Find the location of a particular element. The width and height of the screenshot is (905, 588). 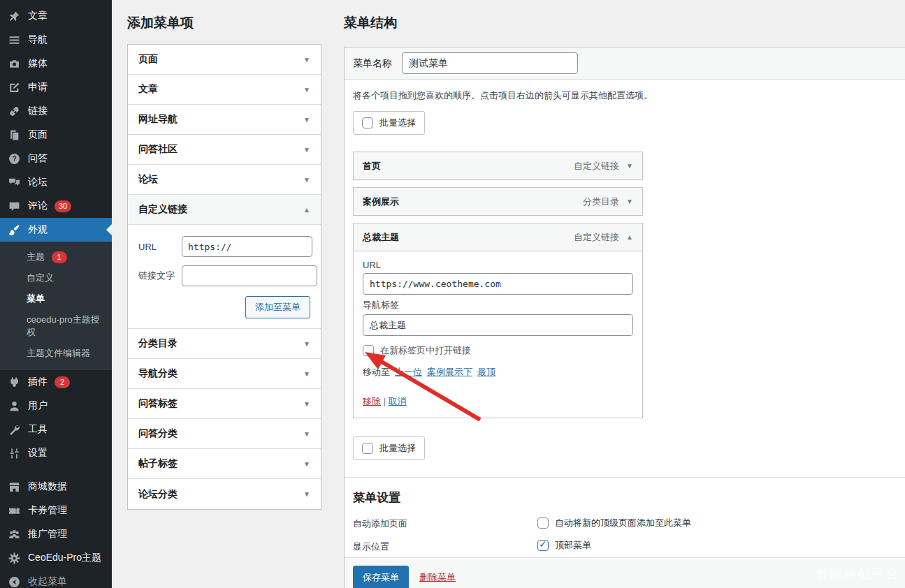

accordion-qa-categories: 问答分类 ▼ is located at coordinates (224, 434).